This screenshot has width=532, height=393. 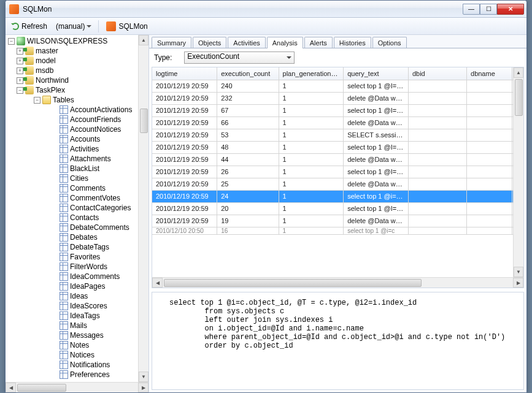 I want to click on table-icon, so click(x=64, y=120).